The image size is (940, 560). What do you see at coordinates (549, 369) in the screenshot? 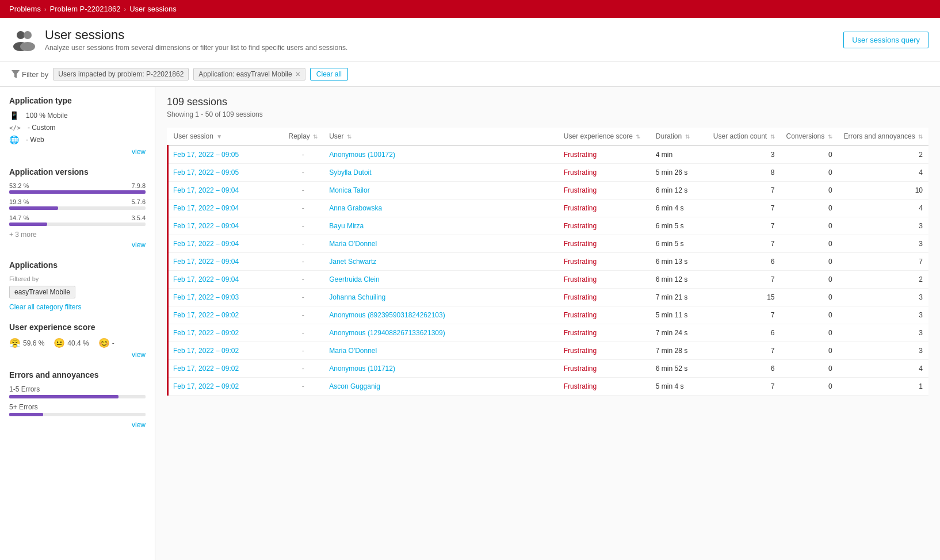
I see `table-row: Feb 17, 2022 – 09:02 - Anonymous (101712…` at bounding box center [549, 369].